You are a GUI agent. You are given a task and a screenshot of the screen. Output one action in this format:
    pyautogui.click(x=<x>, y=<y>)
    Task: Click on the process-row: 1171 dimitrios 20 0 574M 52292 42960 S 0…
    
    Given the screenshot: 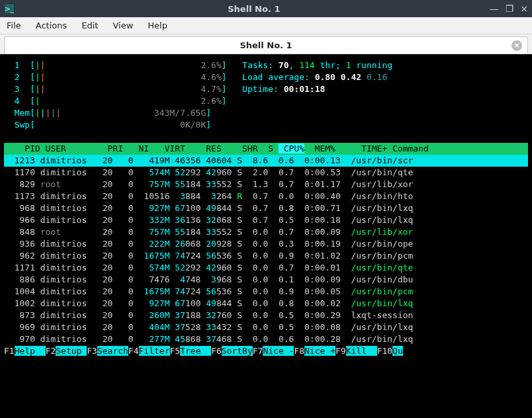 What is the action you would take?
    pyautogui.click(x=266, y=268)
    